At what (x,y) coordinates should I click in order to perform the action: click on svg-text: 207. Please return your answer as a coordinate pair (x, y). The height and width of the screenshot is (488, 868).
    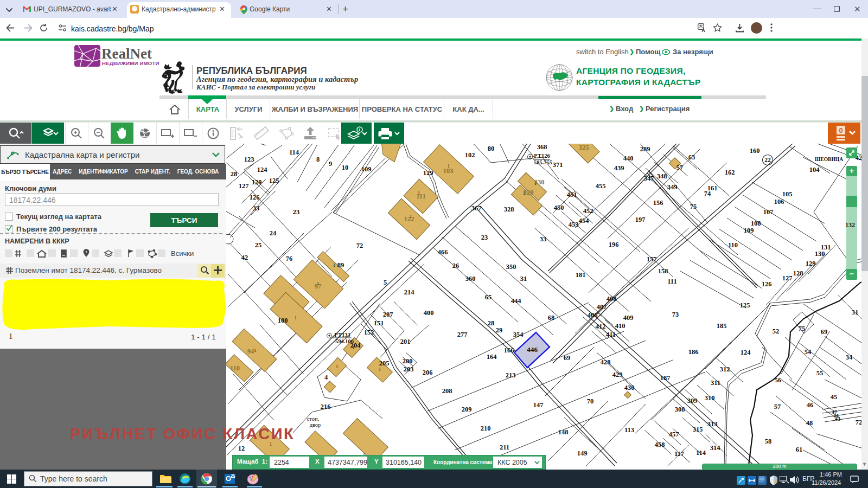
    Looking at the image, I should click on (388, 314).